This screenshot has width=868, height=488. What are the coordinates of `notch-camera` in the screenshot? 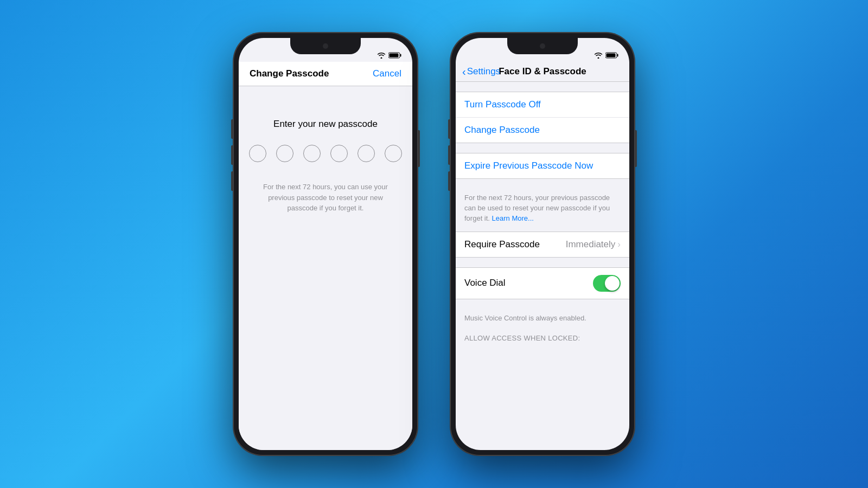 It's located at (326, 46).